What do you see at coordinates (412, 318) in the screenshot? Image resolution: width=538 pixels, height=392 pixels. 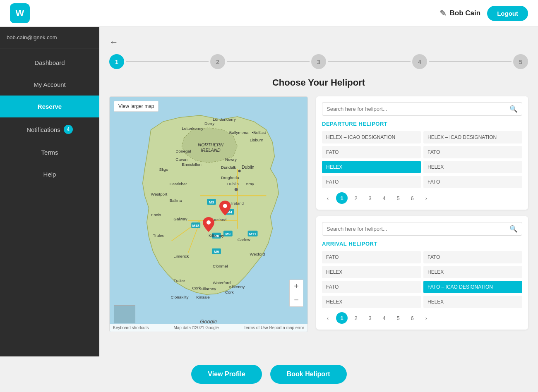 I see `arrival-page-6: 6` at bounding box center [412, 318].